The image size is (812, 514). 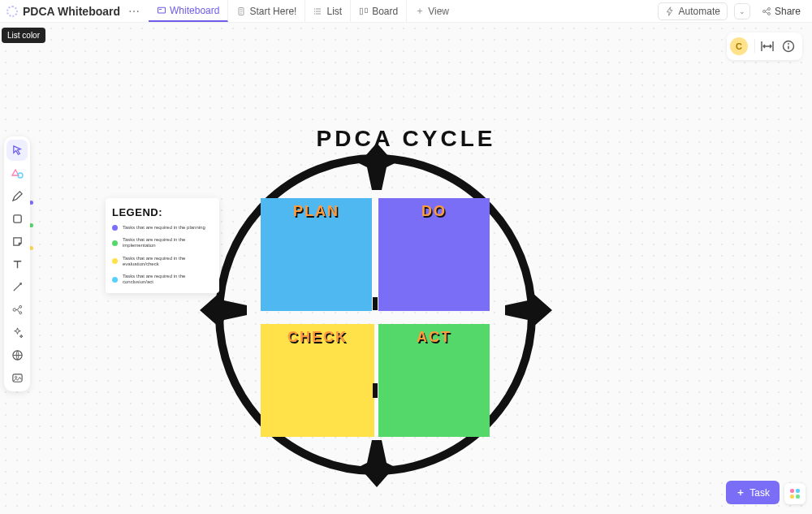 I want to click on image-tool, so click(x=17, y=378).